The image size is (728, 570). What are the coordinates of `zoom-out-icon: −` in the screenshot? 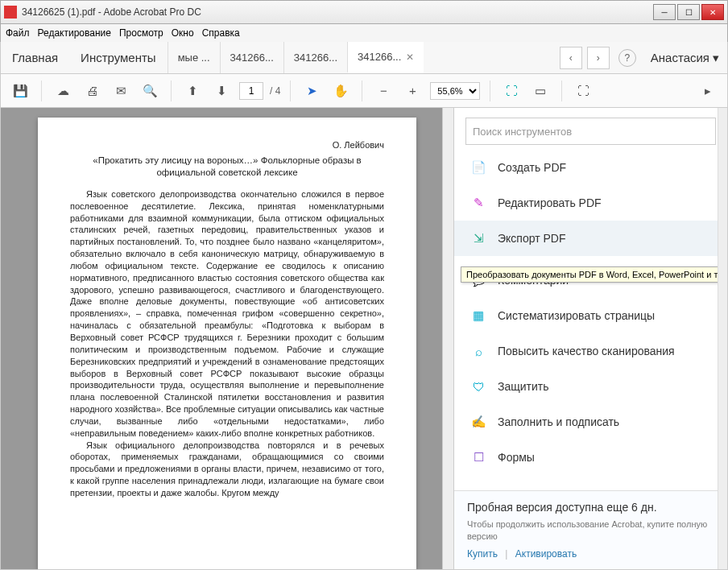 It's located at (383, 91).